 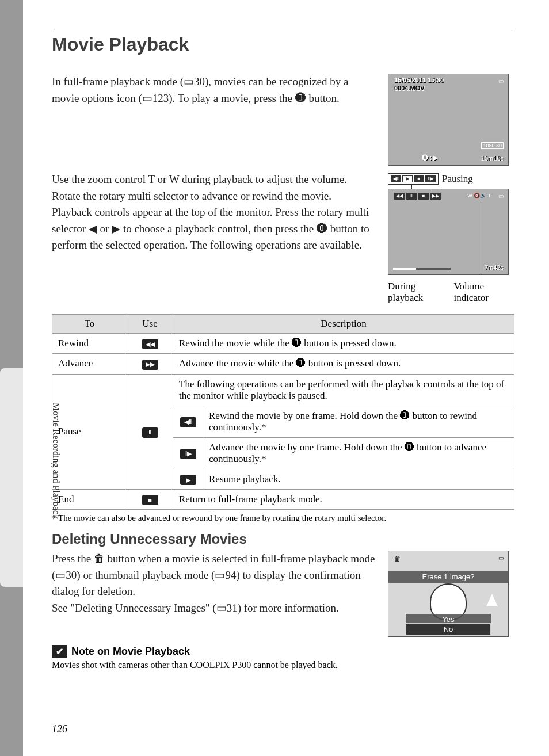 I want to click on row-pause-icon: Ⅱ, so click(x=150, y=432).